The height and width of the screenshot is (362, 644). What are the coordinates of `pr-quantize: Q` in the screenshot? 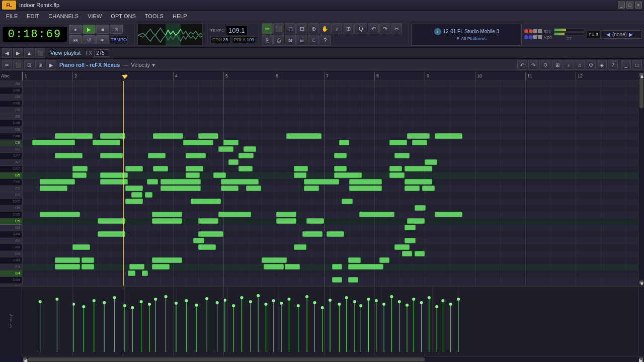 It's located at (545, 65).